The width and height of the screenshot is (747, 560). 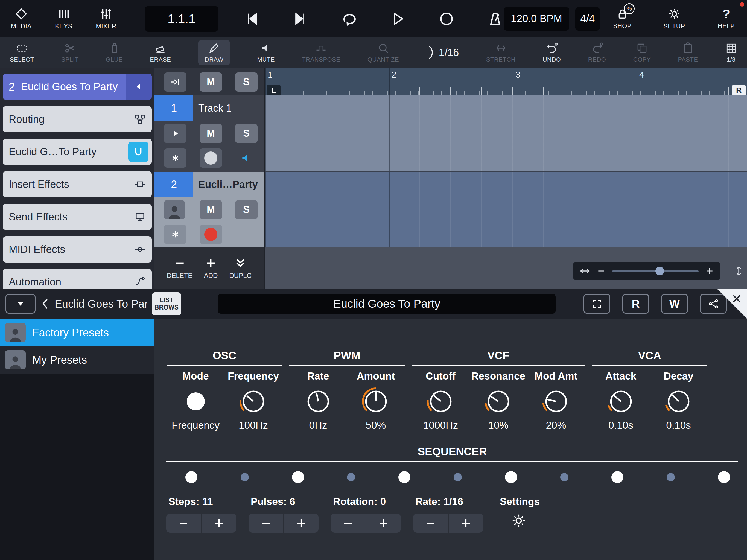 What do you see at coordinates (175, 82) in the screenshot?
I see `locate-marker-button` at bounding box center [175, 82].